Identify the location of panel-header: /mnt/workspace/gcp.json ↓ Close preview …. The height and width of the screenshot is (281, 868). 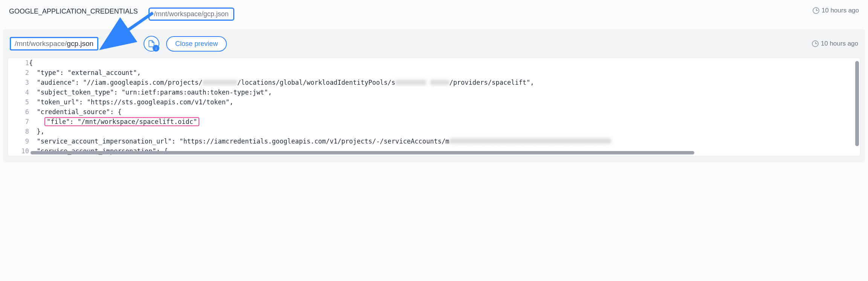
(434, 45).